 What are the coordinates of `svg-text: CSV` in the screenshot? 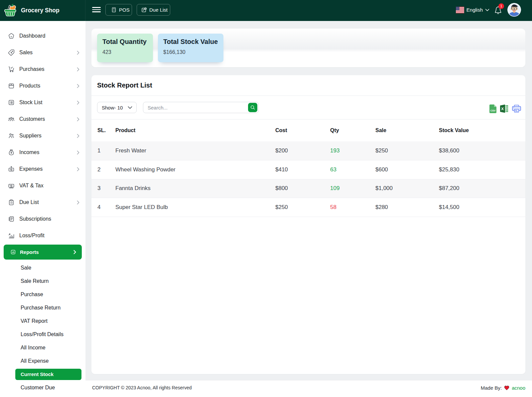 It's located at (493, 110).